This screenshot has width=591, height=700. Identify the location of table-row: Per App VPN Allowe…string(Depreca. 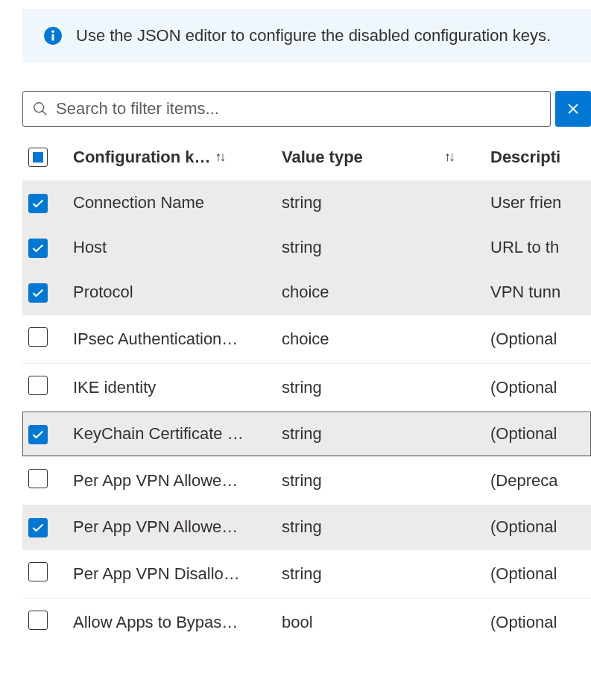
(307, 480).